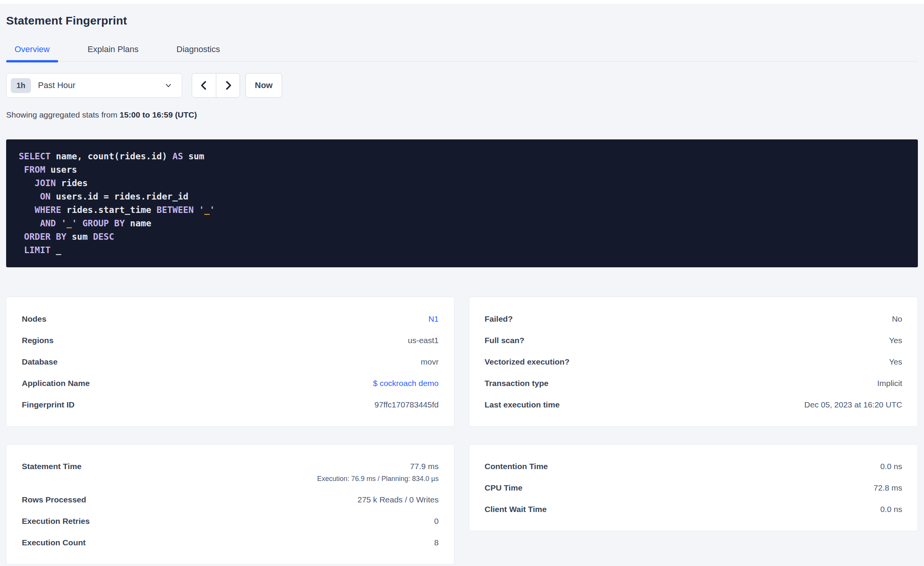 This screenshot has height=566, width=924. I want to click on stat-row: Failed?No, so click(694, 319).